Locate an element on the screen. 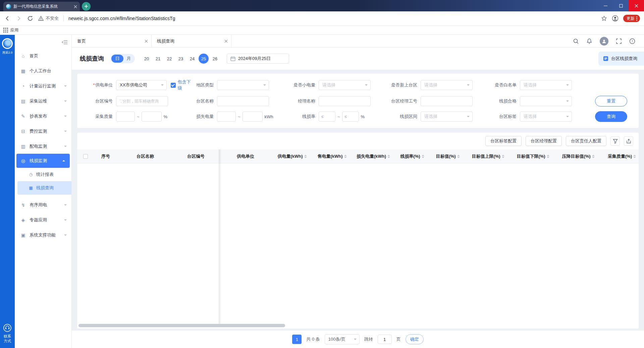 The height and width of the screenshot is (348, 644). url-text: neweic.js.sgcc.com.cn/#/llm/line/Station… is located at coordinates (332, 18).